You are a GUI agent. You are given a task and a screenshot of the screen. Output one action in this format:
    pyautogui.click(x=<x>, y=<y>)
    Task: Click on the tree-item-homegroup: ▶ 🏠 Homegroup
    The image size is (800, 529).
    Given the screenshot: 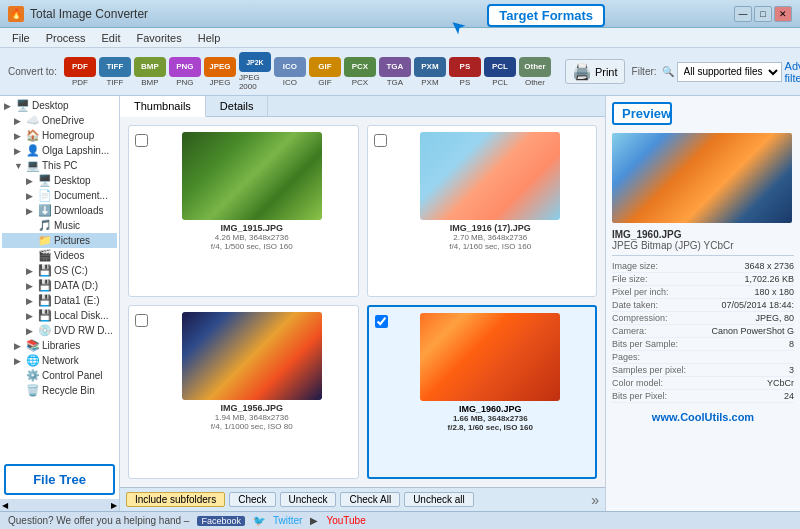 What is the action you would take?
    pyautogui.click(x=60, y=136)
    